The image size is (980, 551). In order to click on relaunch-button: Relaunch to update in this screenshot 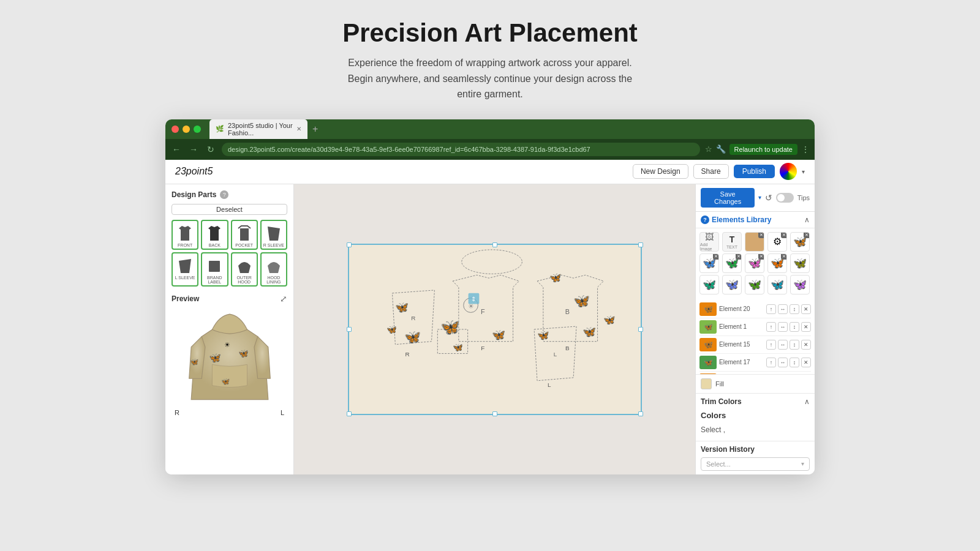, I will do `click(763, 149)`.